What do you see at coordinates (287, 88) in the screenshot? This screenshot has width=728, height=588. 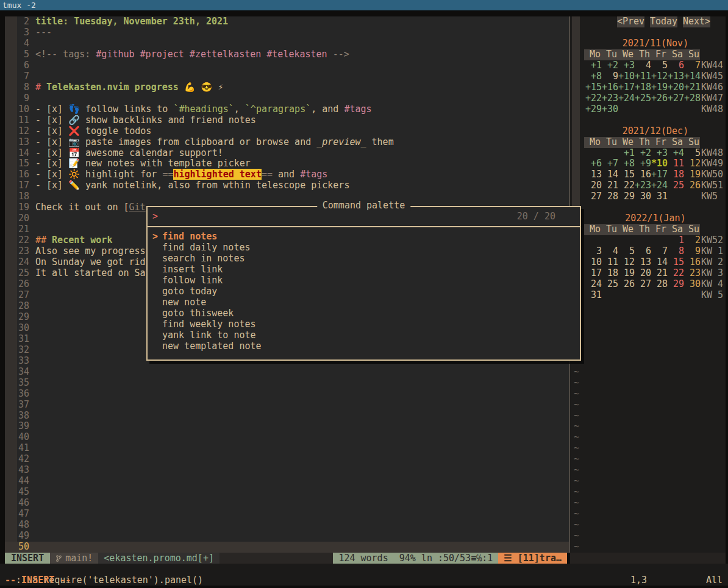 I see `editor-line: 8# Telekasten.nvim progress 💪 😎 ⚡` at bounding box center [287, 88].